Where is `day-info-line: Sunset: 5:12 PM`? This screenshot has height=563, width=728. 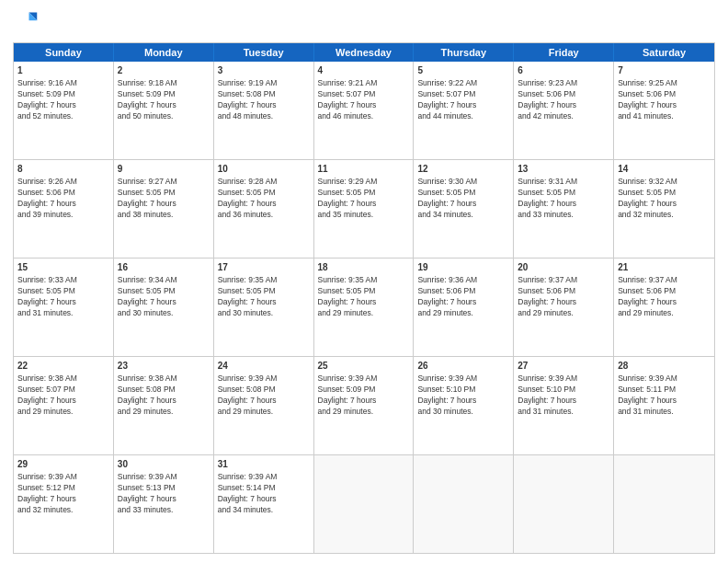
day-info-line: Sunset: 5:12 PM is located at coordinates (63, 488).